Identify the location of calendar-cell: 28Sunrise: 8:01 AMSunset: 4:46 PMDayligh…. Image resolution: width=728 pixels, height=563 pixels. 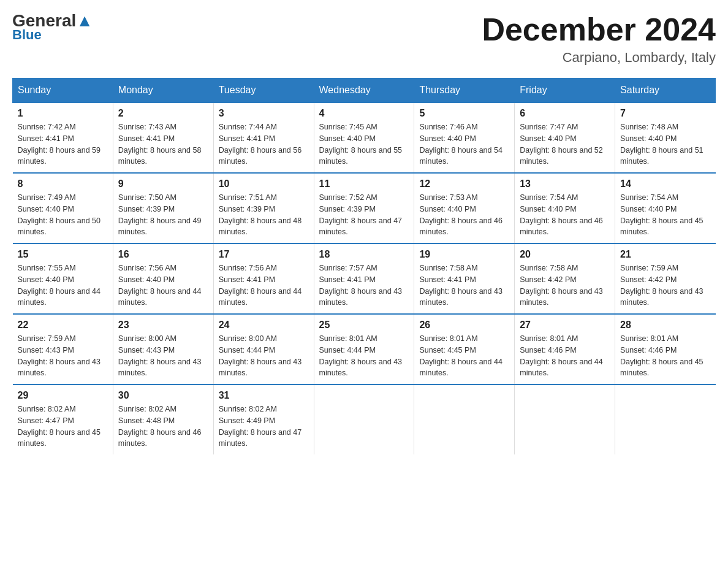
(665, 350).